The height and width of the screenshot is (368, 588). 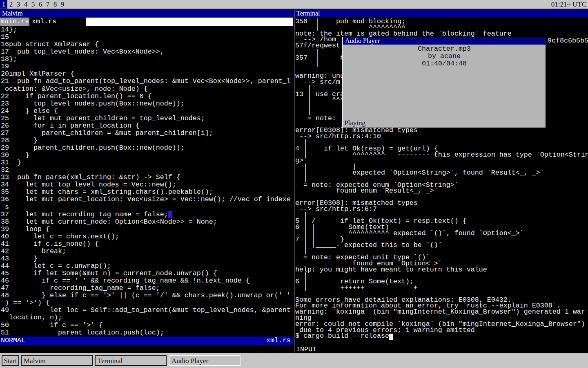 I want to click on vim-filename: xml.rs, so click(x=278, y=341).